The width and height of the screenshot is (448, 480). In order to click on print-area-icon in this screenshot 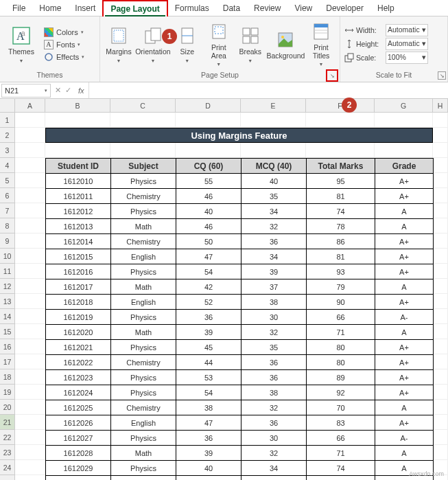, I will do `click(219, 32)`.